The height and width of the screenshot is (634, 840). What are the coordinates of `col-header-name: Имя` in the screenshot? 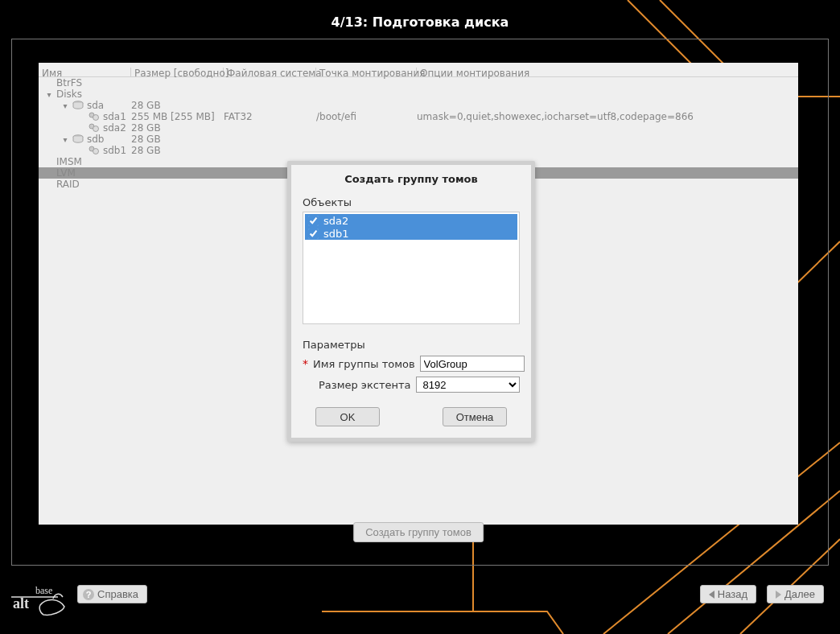 It's located at (85, 72).